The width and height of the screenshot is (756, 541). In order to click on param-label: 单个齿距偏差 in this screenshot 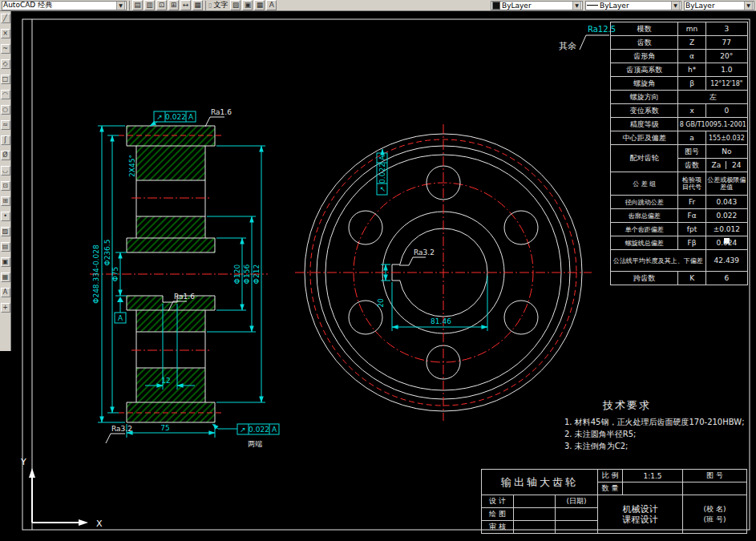, I will do `click(645, 229)`.